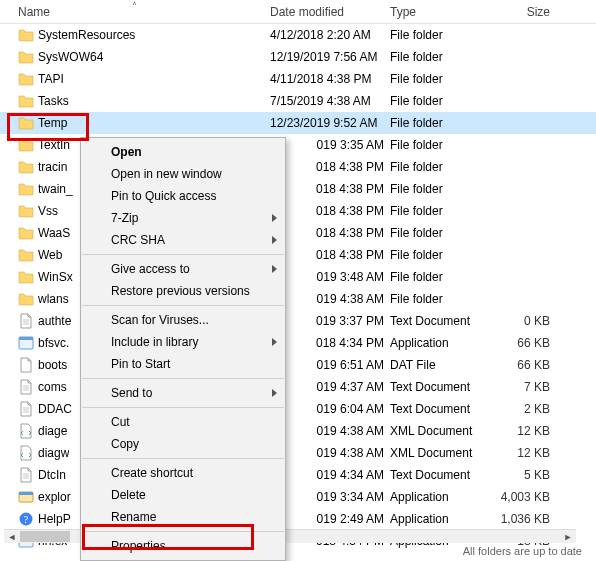 The width and height of the screenshot is (596, 561). Describe the element at coordinates (330, 321) in the screenshot. I see `cell-date: 019 3:37 PM` at that location.